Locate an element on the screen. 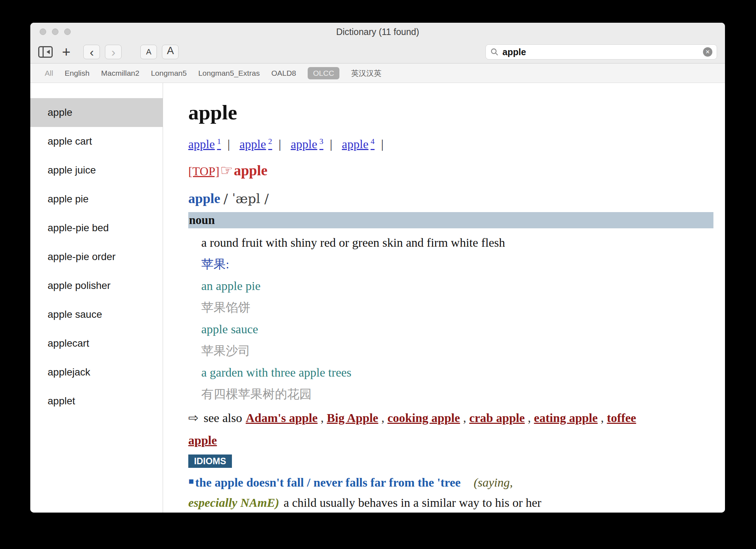 The height and width of the screenshot is (549, 756). result-list-item: apple-pie bed is located at coordinates (97, 228).